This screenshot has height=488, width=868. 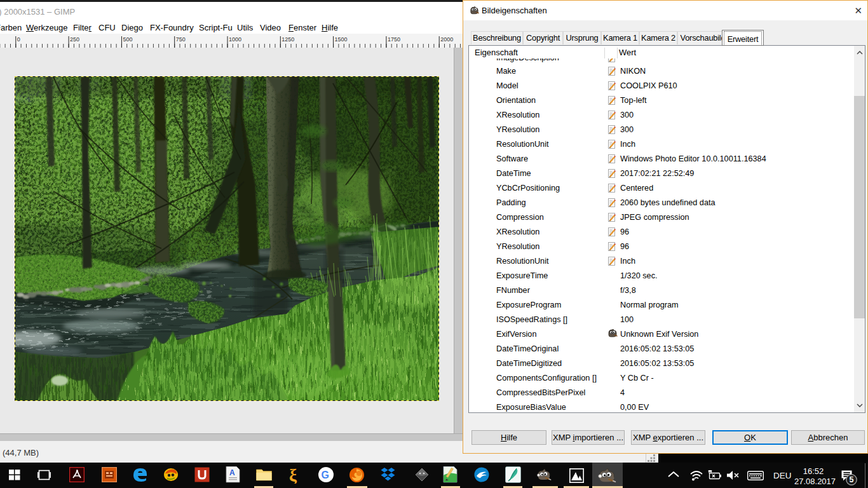 I want to click on svg-text: 1750, so click(x=394, y=39).